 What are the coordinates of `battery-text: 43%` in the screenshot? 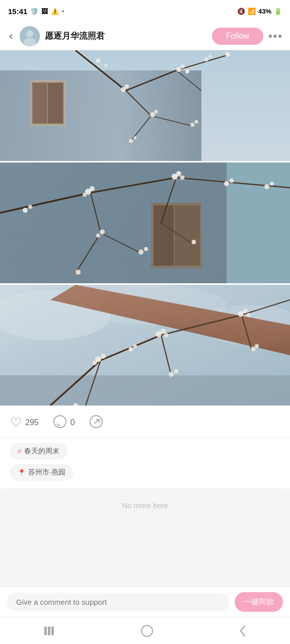 It's located at (265, 11).